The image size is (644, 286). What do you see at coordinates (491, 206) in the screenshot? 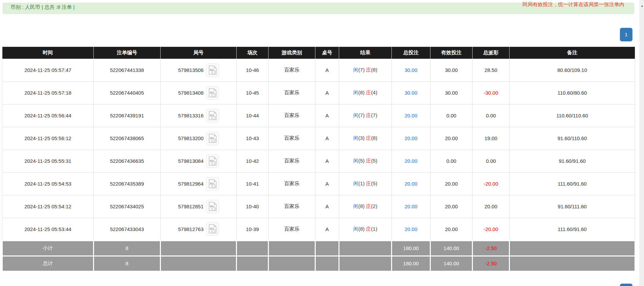
I see `cell-payout: 20.00` at bounding box center [491, 206].